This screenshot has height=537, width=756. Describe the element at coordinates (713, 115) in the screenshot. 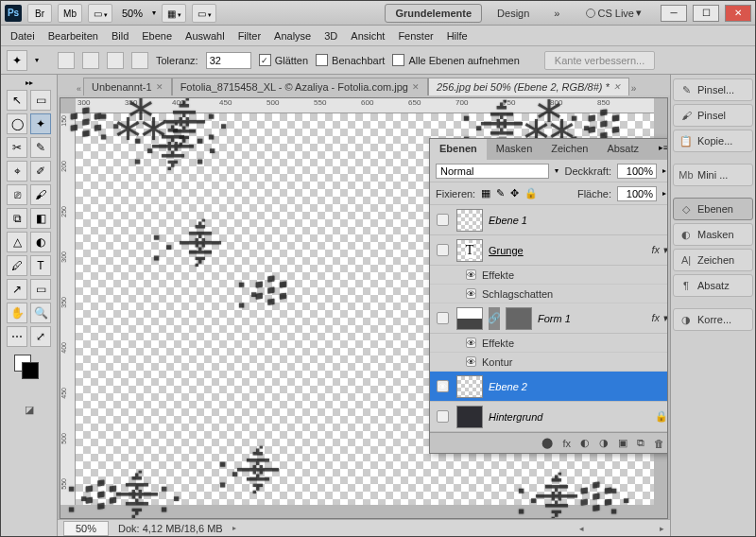

I see `dock-pinsel: 🖌Pinsel` at that location.